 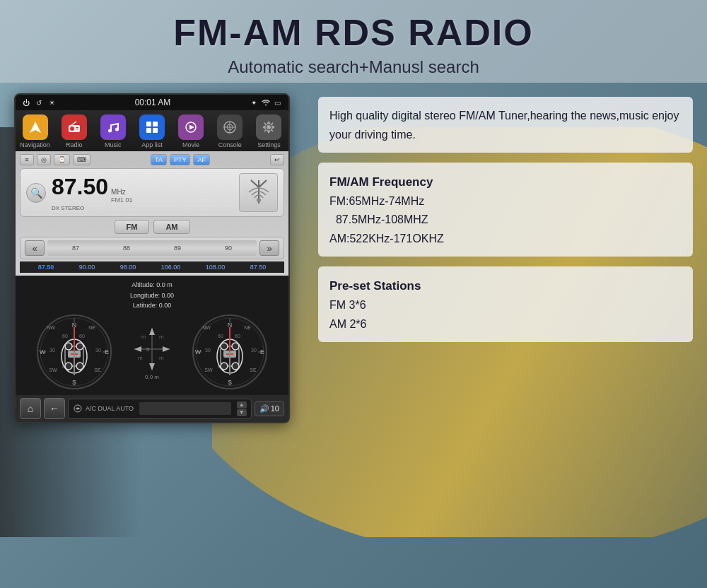 What do you see at coordinates (506, 126) in the screenshot?
I see `description-text: High quality digital stereo FM/AM Tuner,…` at bounding box center [506, 126].